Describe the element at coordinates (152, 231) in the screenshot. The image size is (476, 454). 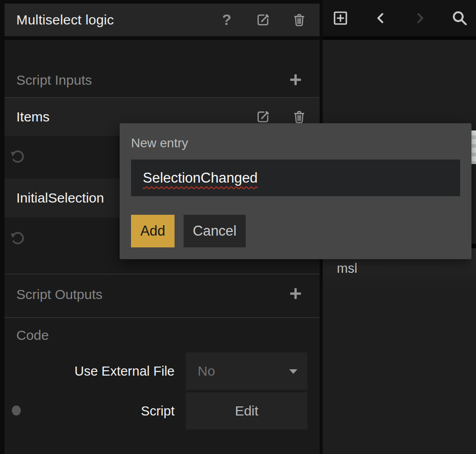
I see `add-button-label: Add` at that location.